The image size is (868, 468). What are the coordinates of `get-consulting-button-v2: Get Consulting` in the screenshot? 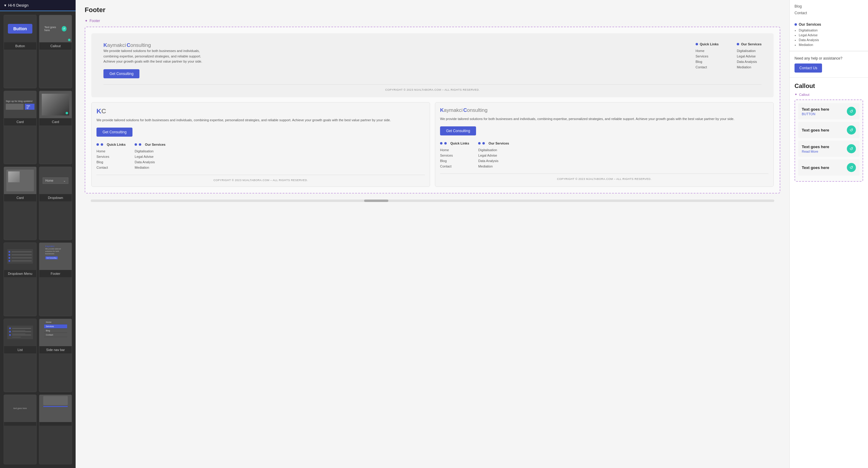 It's located at (458, 131).